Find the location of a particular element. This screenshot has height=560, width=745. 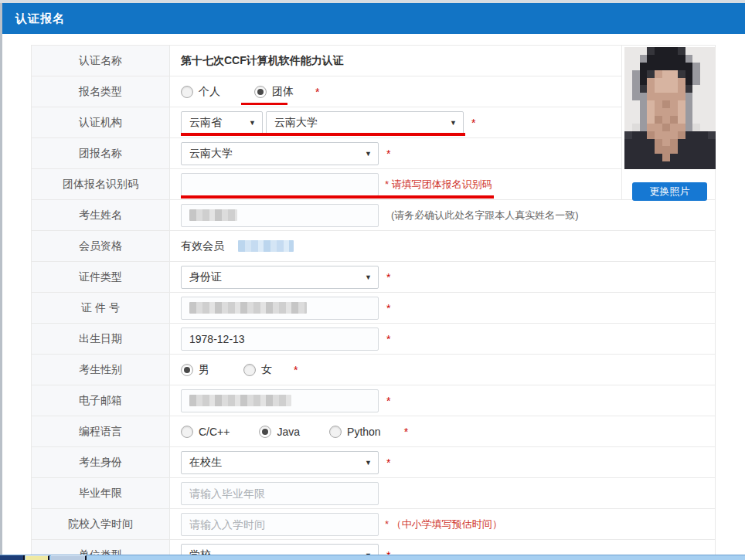

id-number-input is located at coordinates (280, 308).